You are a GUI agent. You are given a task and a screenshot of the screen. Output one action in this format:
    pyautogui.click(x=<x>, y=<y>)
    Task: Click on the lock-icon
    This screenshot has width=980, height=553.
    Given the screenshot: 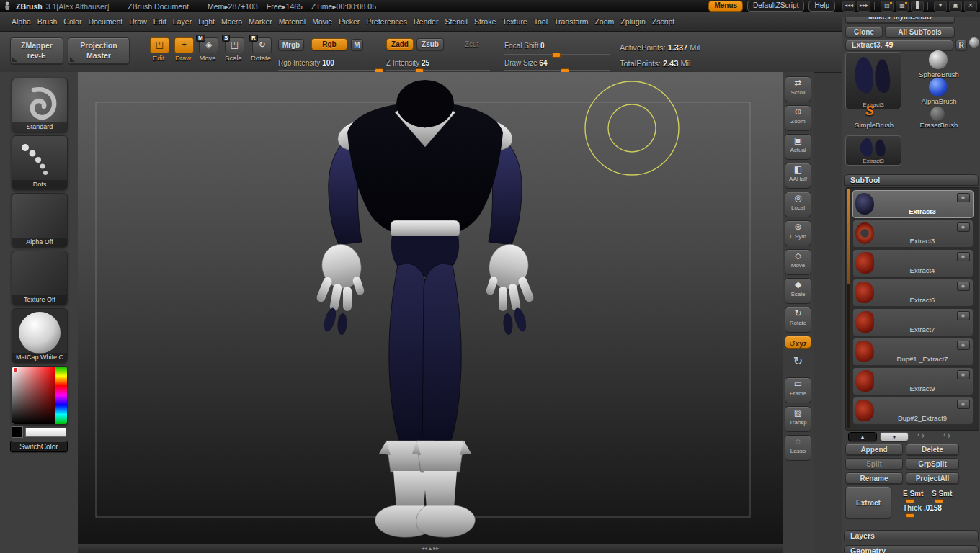 What is the action you would take?
    pyautogui.click(x=917, y=6)
    